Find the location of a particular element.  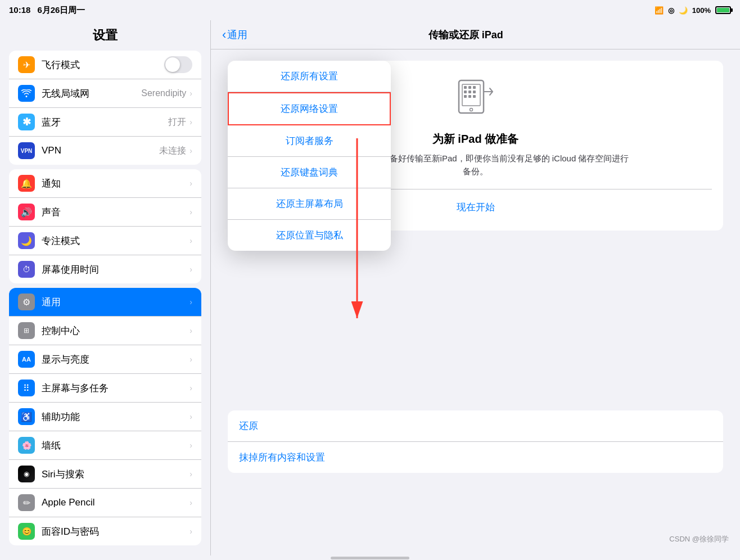

accessibility-icon: ♿ is located at coordinates (26, 417).